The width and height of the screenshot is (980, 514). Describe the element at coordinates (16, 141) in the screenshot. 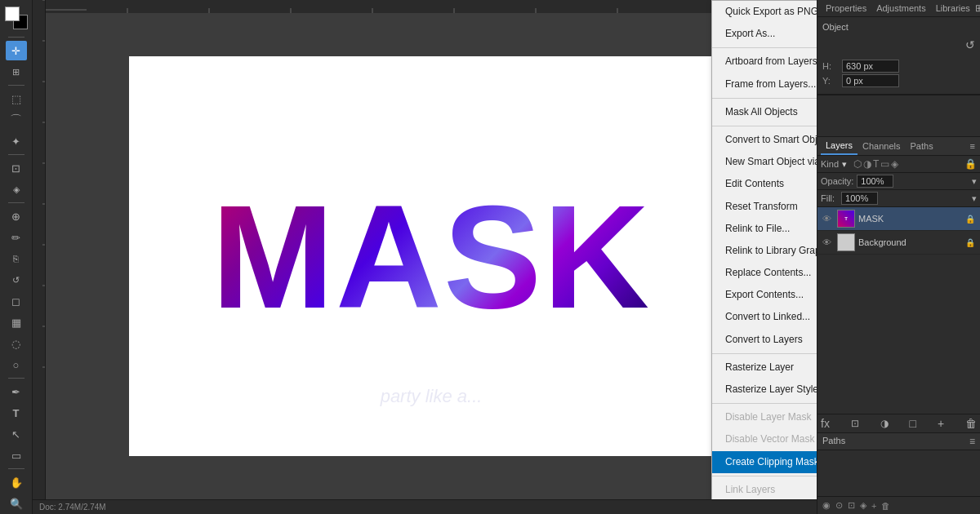

I see `quickselect-tool: ✦` at that location.